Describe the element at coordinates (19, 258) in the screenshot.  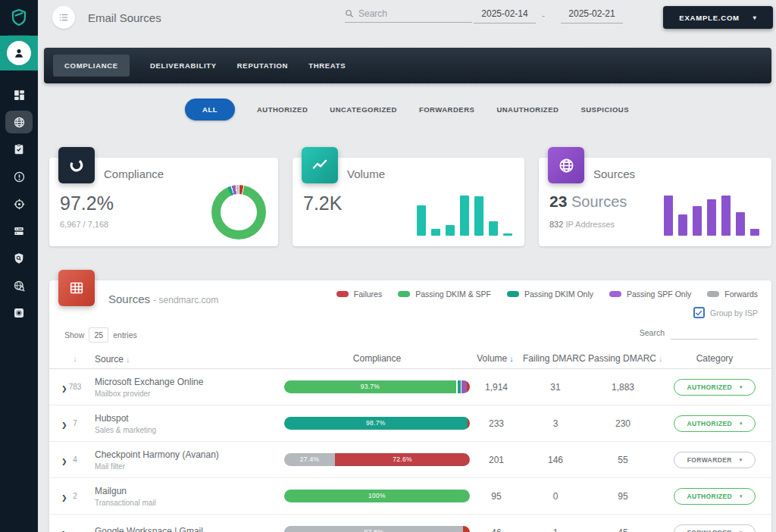
I see `shield-search-icon` at that location.